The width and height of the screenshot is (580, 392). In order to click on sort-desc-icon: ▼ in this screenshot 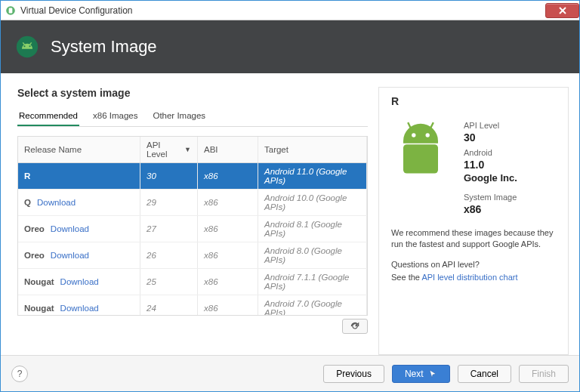, I will do `click(187, 150)`.